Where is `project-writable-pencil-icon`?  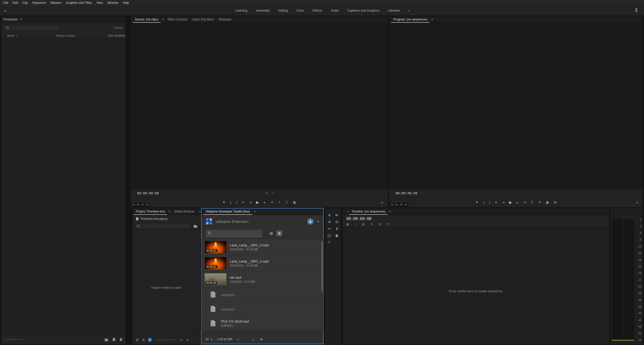
project-writable-pencil-icon is located at coordinates (137, 340).